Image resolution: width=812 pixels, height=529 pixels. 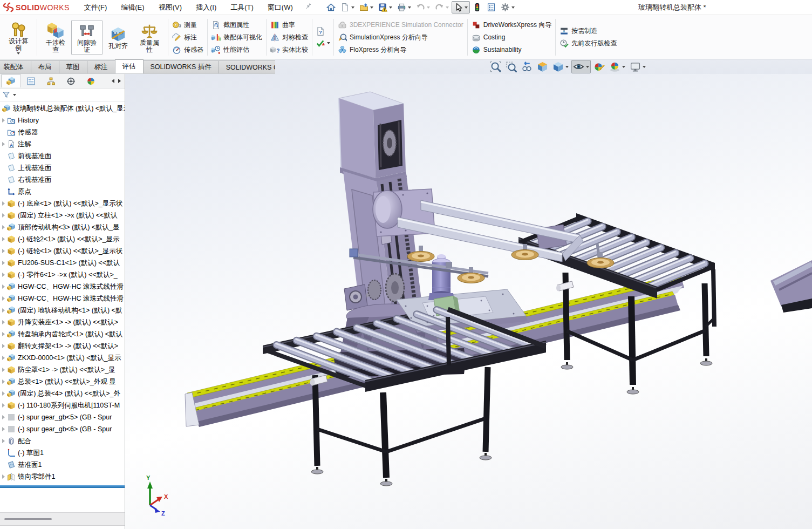 What do you see at coordinates (181, 67) in the screenshot?
I see `tab-SOLIDWORKS 插件: SOLIDWORKS 插件` at bounding box center [181, 67].